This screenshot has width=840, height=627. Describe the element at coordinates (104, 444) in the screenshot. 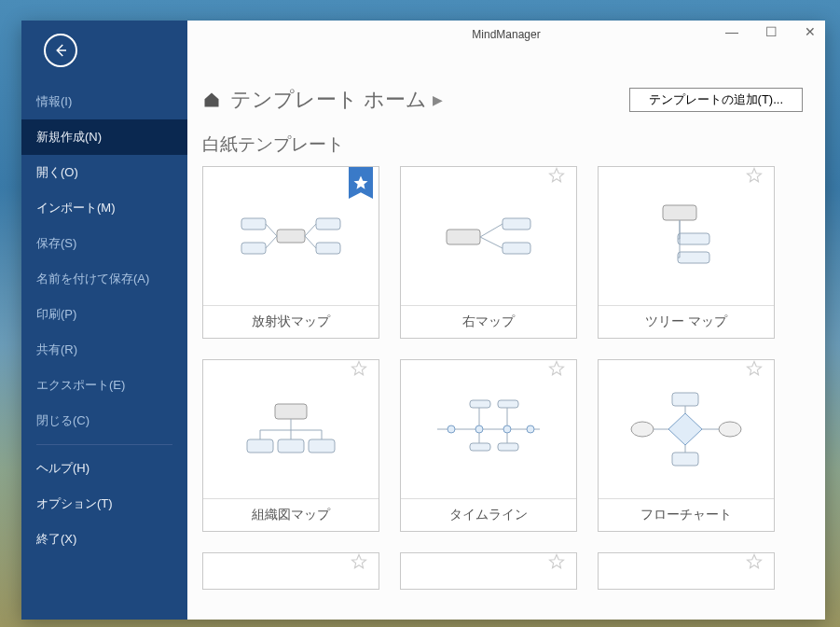

I see `sidebar-divider` at that location.